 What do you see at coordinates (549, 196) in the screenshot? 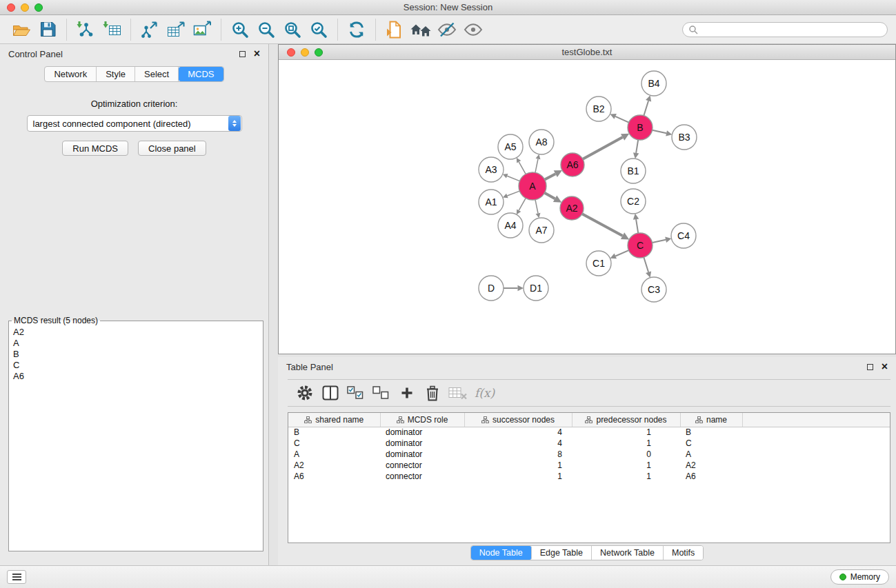
I see `edge-A-A2` at bounding box center [549, 196].